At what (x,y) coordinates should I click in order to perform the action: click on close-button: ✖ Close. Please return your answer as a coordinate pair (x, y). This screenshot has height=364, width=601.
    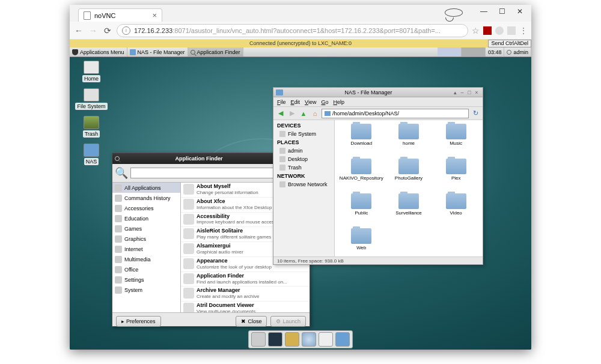
    Looking at the image, I should click on (251, 321).